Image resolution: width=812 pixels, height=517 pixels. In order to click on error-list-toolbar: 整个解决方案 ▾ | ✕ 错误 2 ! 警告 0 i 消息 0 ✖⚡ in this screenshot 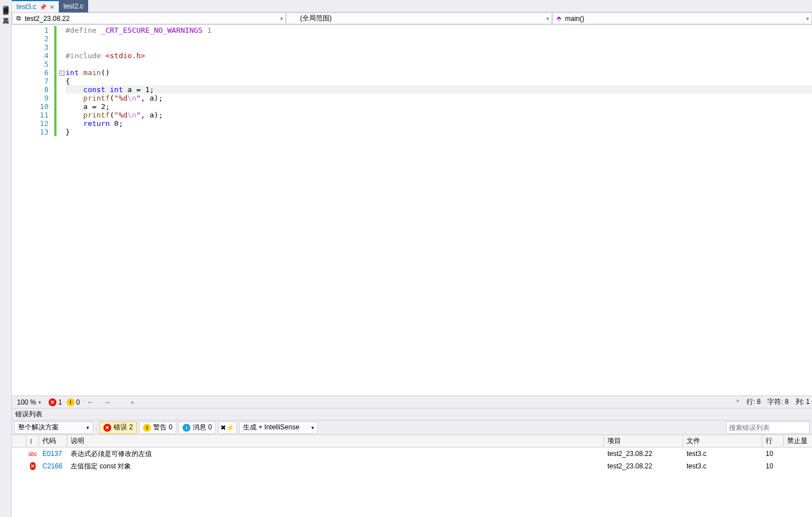, I will do `click(412, 428)`.